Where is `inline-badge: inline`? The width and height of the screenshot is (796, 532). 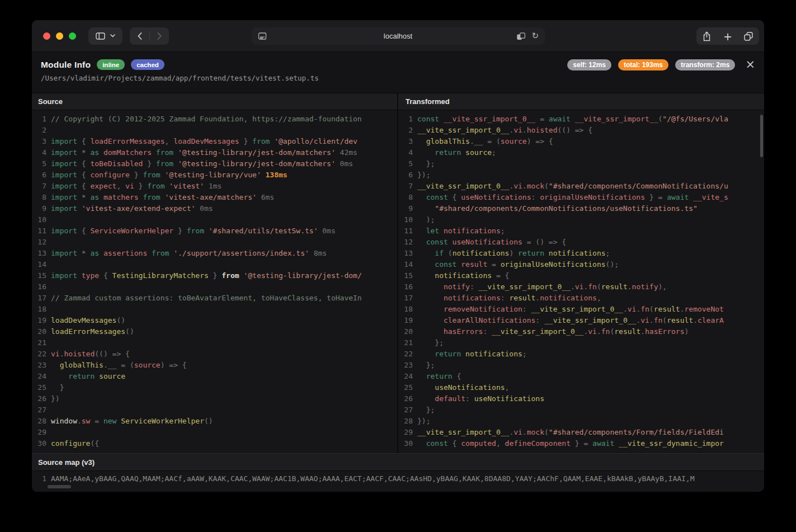
inline-badge: inline is located at coordinates (111, 65).